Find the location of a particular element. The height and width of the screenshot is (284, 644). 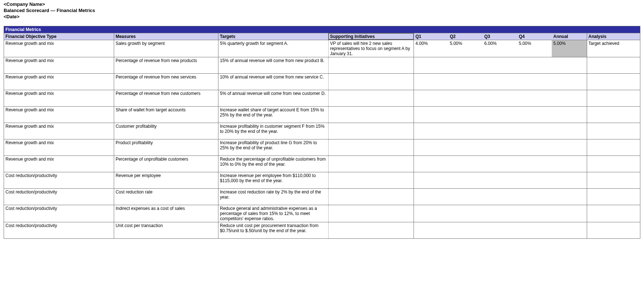

cell-annual: 5.00% is located at coordinates (569, 48).